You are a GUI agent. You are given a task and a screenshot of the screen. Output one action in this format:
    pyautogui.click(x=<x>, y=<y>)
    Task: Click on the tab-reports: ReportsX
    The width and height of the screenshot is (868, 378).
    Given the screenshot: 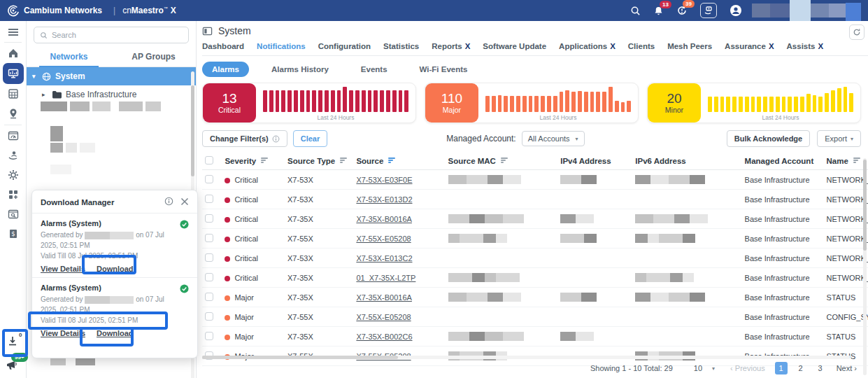 What is the action you would take?
    pyautogui.click(x=450, y=46)
    